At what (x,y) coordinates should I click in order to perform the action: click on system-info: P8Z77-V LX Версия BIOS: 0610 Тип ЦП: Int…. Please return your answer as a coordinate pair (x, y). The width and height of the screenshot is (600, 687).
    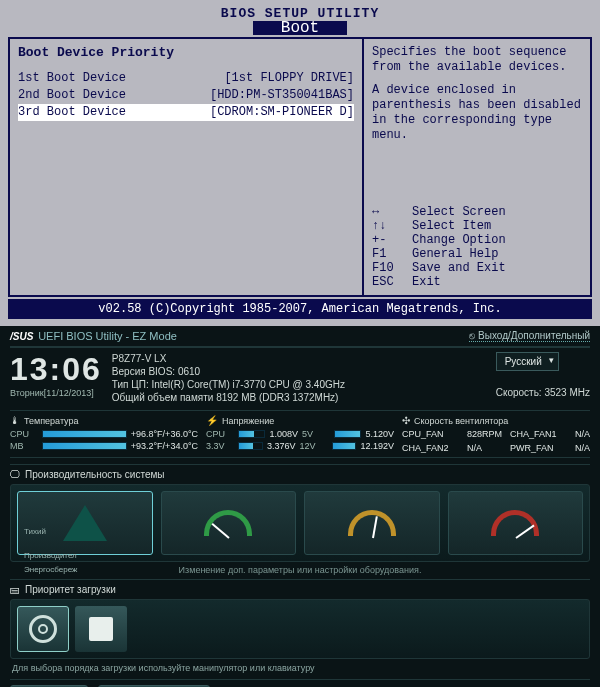
    Looking at the image, I should click on (299, 378).